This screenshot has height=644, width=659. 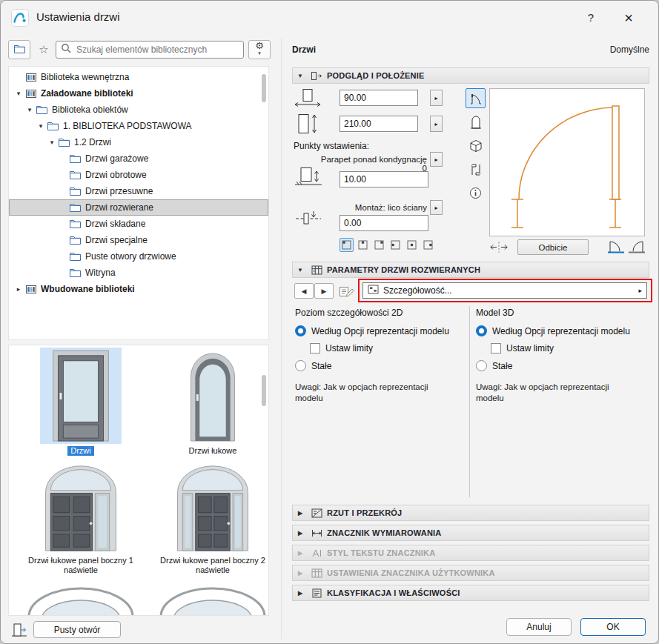 I want to click on tree-item: Puste otwory drzwiowe, so click(x=139, y=256).